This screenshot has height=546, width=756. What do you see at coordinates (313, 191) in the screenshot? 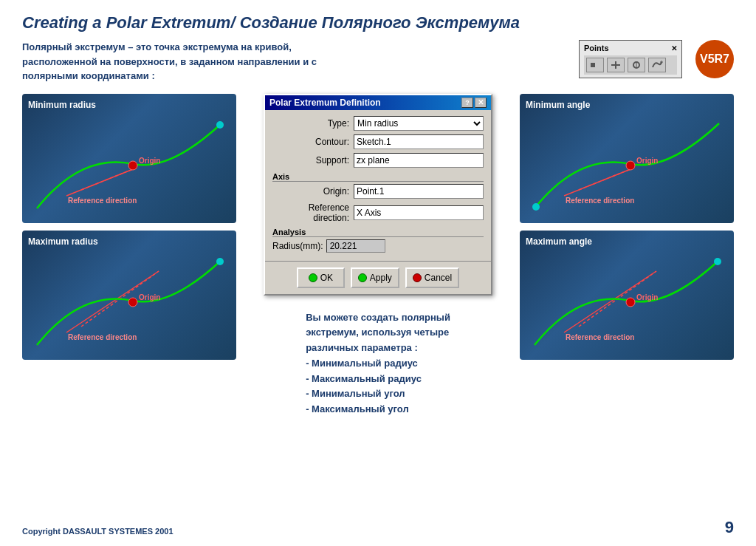
I see `origin-label: Origin:` at bounding box center [313, 191].